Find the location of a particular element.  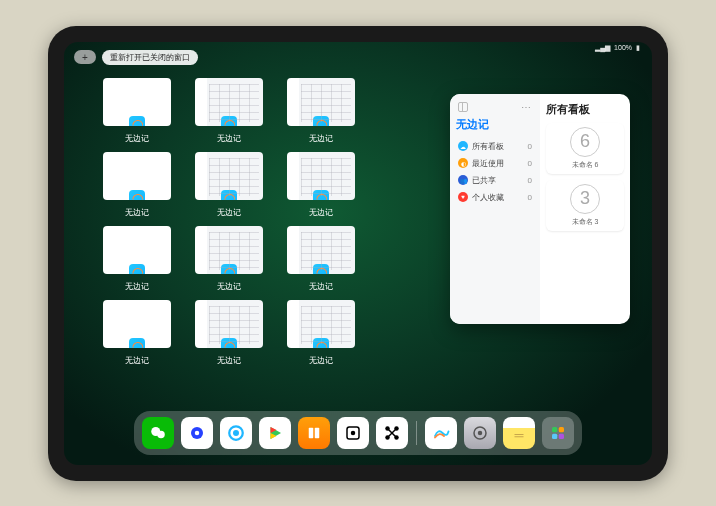

board-item: 6未命名 6 is located at coordinates (585, 148).